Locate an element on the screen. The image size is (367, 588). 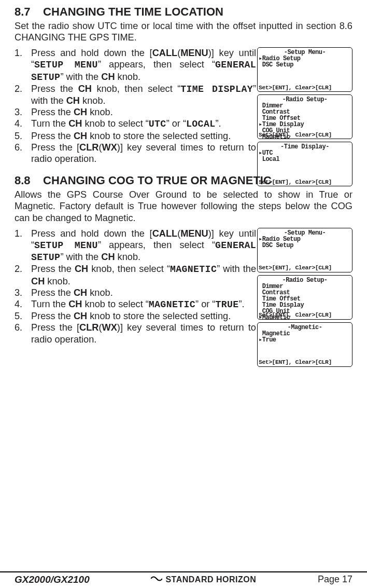
list-item: 4. Turn the CH knob to select “MAGNETIC”… is located at coordinates (135, 304).